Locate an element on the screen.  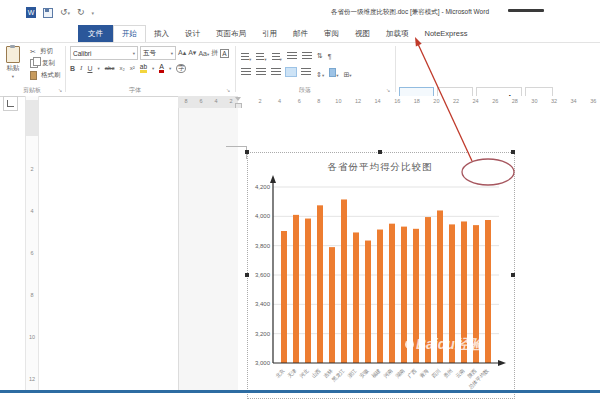
redo-icon: ↻ is located at coordinates (81, 12).